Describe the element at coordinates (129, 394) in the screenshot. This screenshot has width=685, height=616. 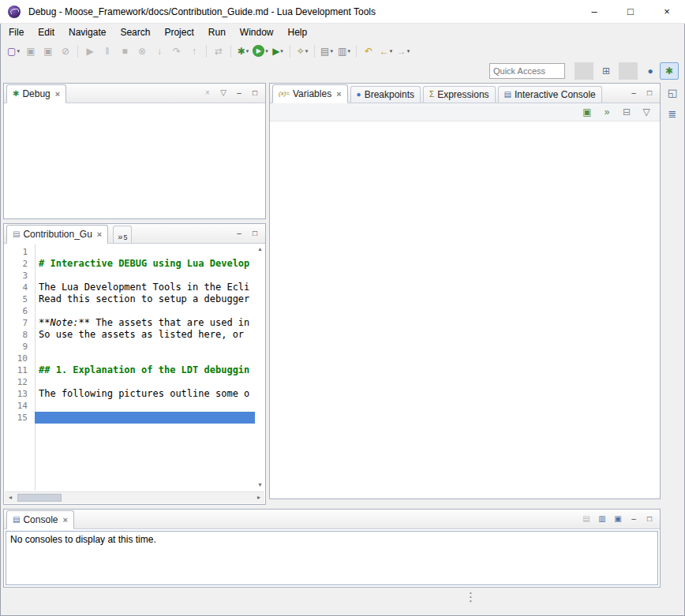
I see `editor-line: 13The following pictures outline some o` at that location.